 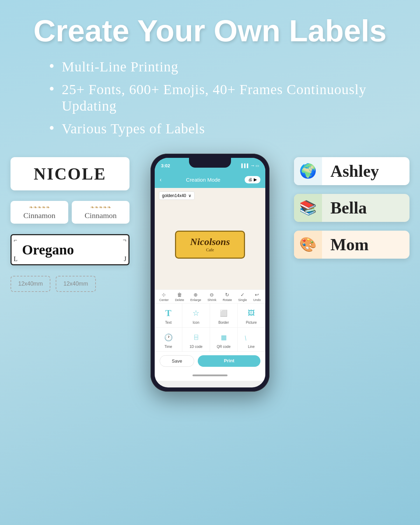 What do you see at coordinates (229, 361) in the screenshot?
I see `print-button: Print` at bounding box center [229, 361].